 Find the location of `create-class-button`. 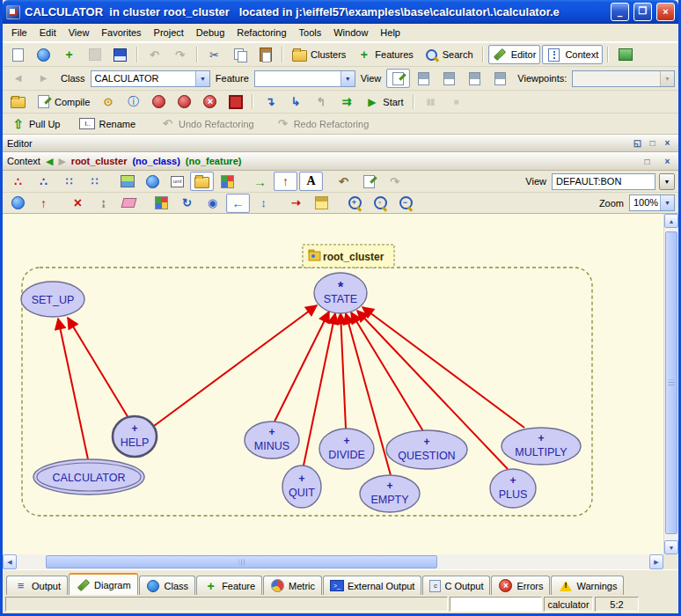

create-class-button is located at coordinates (18, 203).